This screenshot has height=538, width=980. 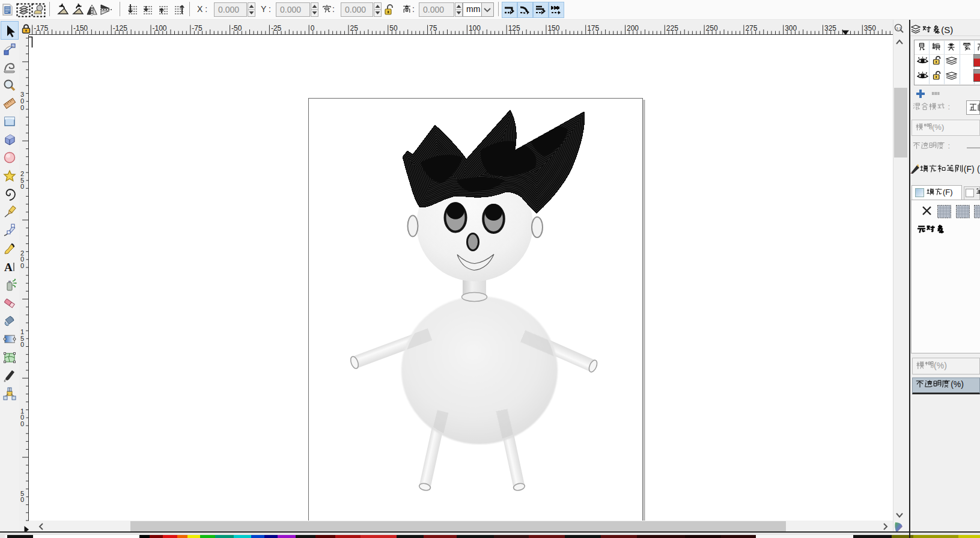 I want to click on svg-text: 350, so click(x=870, y=28).